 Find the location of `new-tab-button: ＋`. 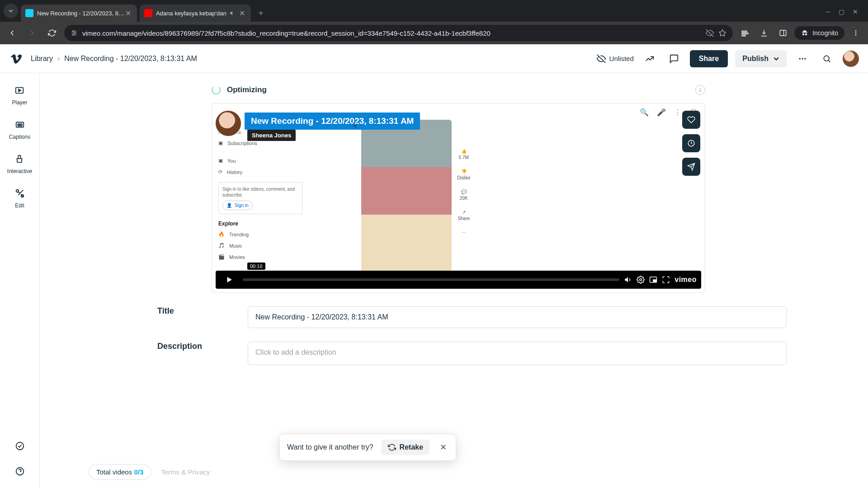

new-tab-button: ＋ is located at coordinates (261, 13).